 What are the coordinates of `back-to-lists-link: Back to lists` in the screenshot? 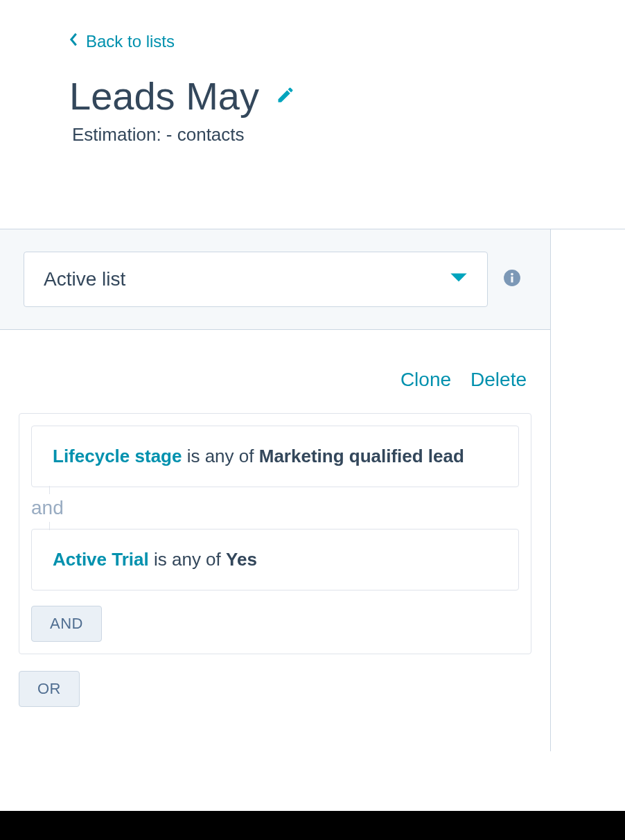 It's located at (122, 42).